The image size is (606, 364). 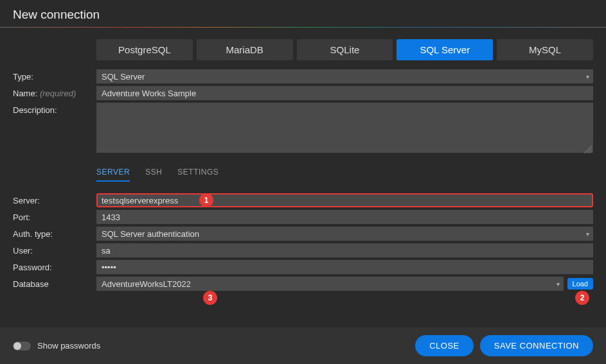 I want to click on show-passwords-label: Show passwords, so click(x=69, y=345).